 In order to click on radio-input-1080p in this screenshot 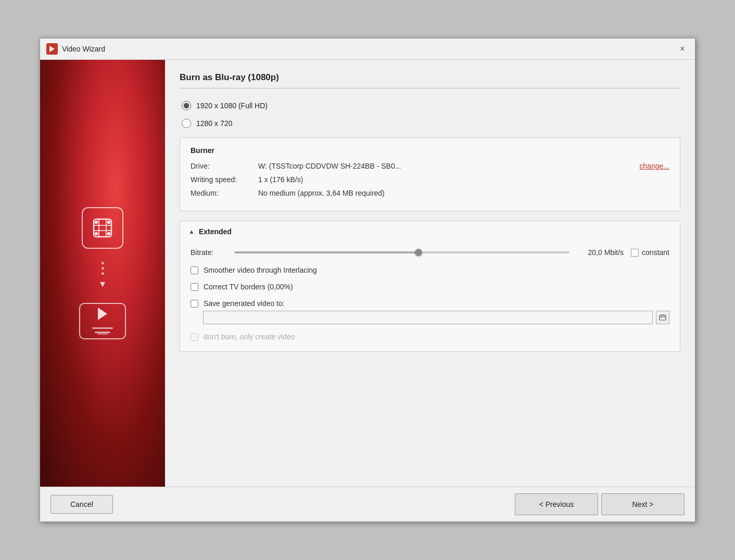, I will do `click(186, 106)`.